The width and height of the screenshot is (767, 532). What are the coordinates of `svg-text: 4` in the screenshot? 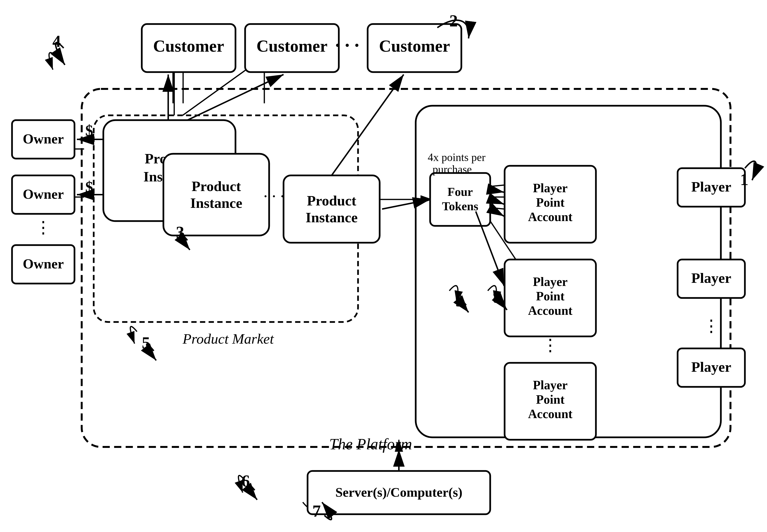 It's located at (57, 41).